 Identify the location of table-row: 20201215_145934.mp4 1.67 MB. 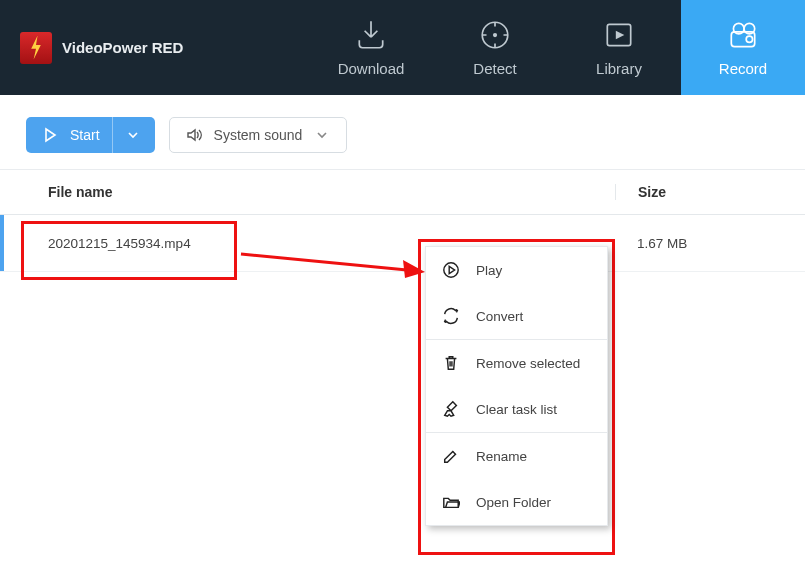
(402, 244).